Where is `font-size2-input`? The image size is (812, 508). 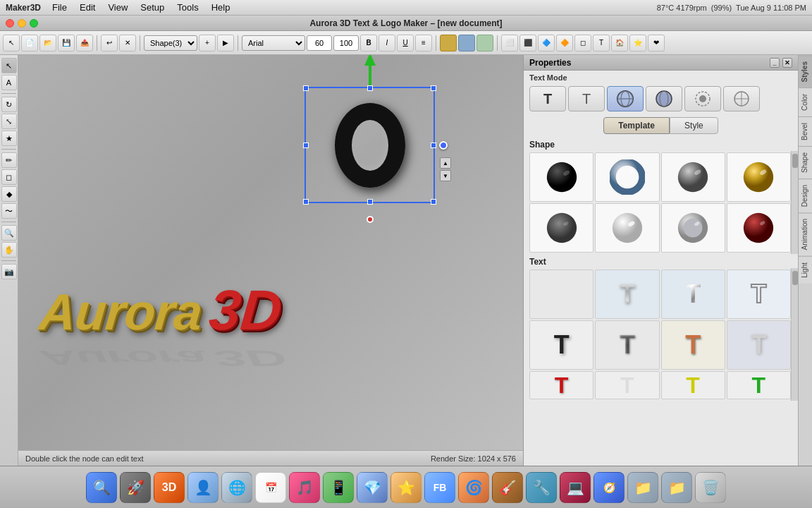
font-size2-input is located at coordinates (346, 43).